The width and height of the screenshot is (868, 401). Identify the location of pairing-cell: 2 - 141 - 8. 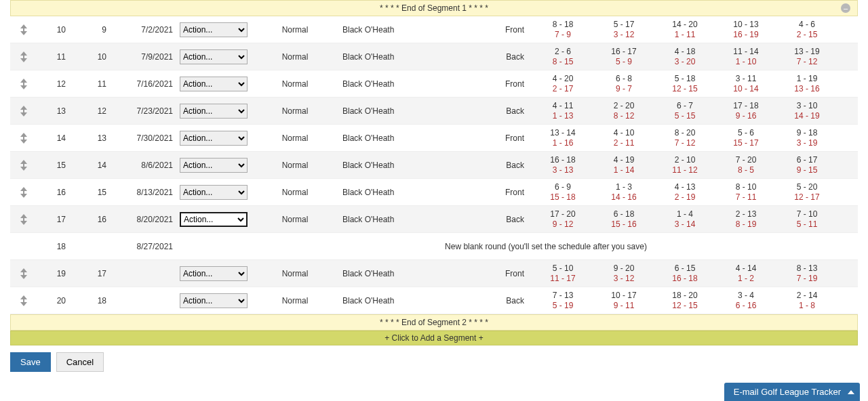
(807, 301).